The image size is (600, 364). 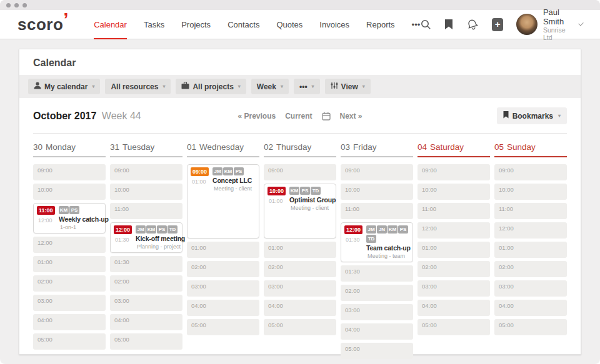 What do you see at coordinates (334, 25) in the screenshot?
I see `nav-item-invoices: Invoices` at bounding box center [334, 25].